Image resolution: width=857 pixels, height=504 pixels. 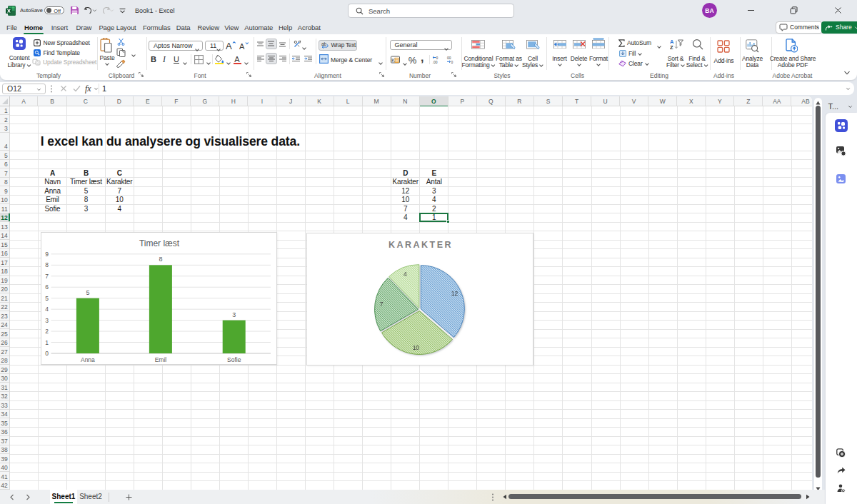 I want to click on search-input: Search, so click(x=431, y=11).